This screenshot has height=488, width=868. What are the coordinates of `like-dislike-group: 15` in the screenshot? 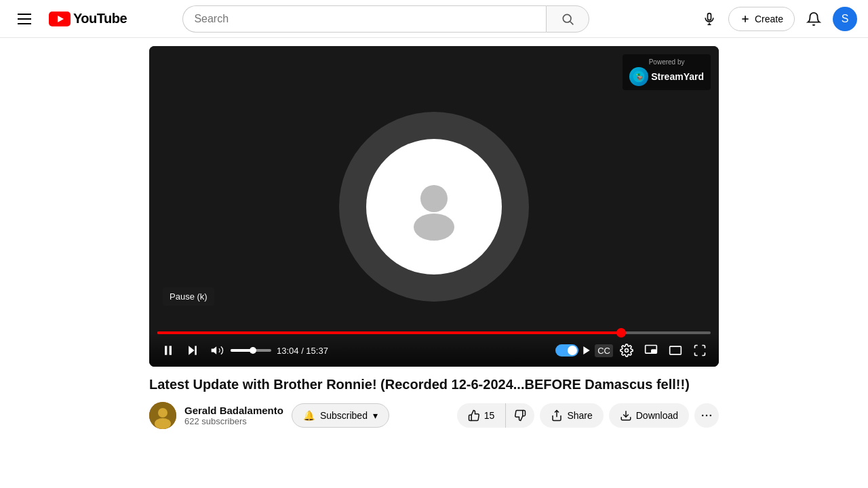 It's located at (496, 415).